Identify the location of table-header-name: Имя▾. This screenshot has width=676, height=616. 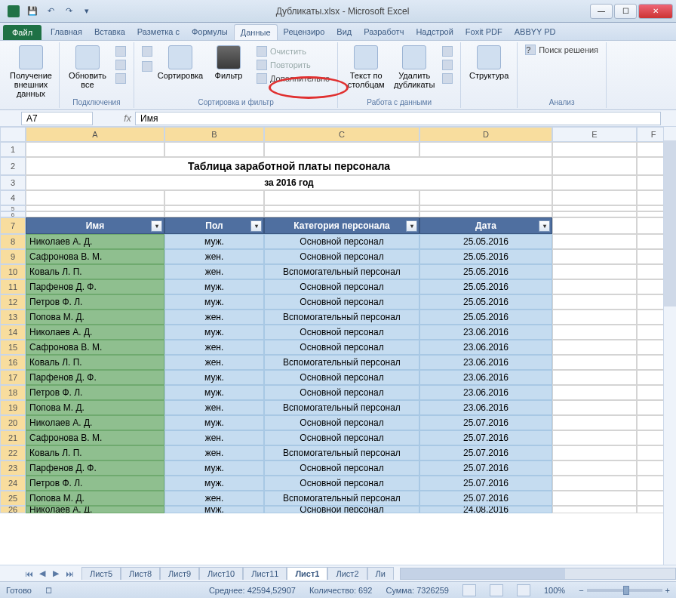
(95, 226).